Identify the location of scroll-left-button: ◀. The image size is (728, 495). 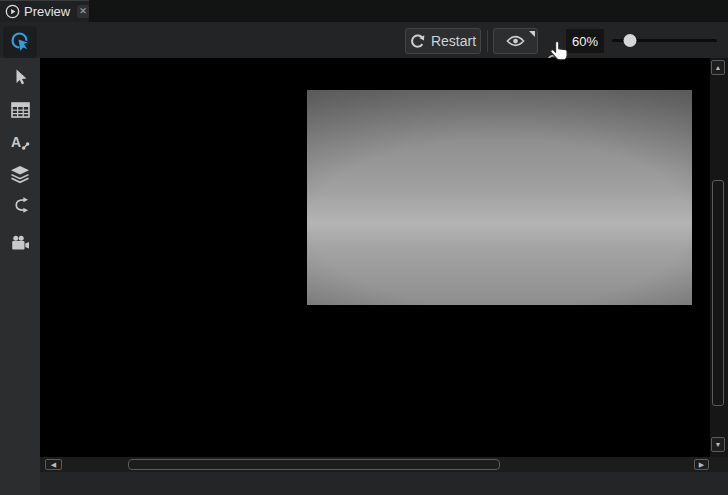
(54, 464).